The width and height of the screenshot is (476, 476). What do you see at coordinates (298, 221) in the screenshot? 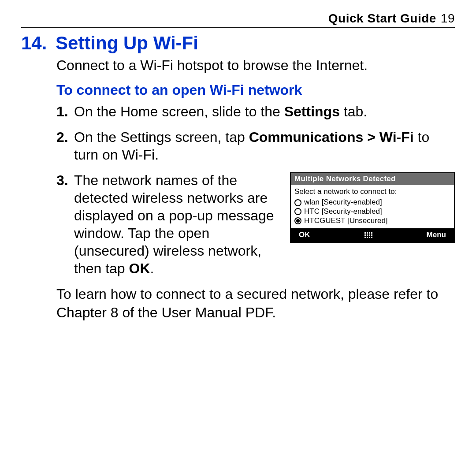
I see `radio-selected-icon` at bounding box center [298, 221].